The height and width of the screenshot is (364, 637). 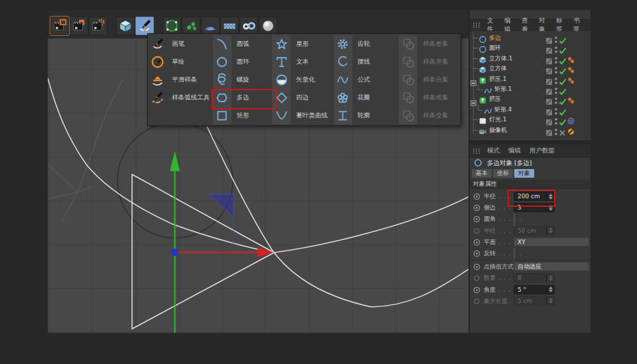 I want to click on origin-point, so click(x=175, y=252).